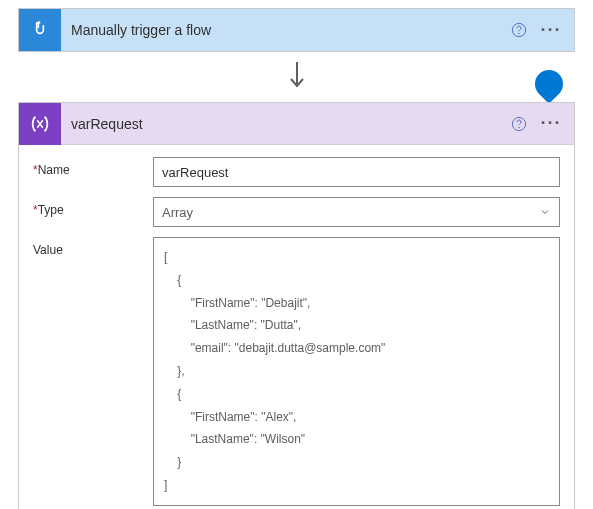  What do you see at coordinates (535, 30) in the screenshot?
I see `trigger-actions: ···` at bounding box center [535, 30].